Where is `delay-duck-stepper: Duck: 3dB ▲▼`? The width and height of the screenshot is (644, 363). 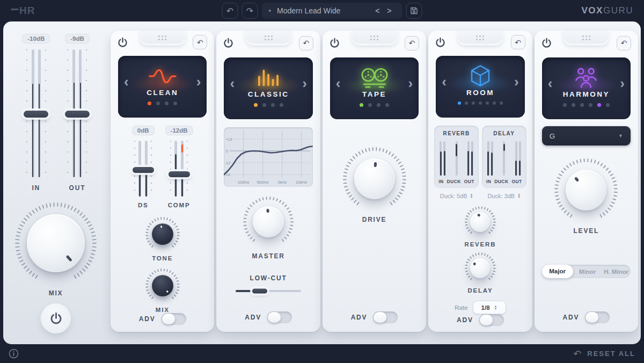 delay-duck-stepper: Duck: 3dB ▲▼ is located at coordinates (504, 196).